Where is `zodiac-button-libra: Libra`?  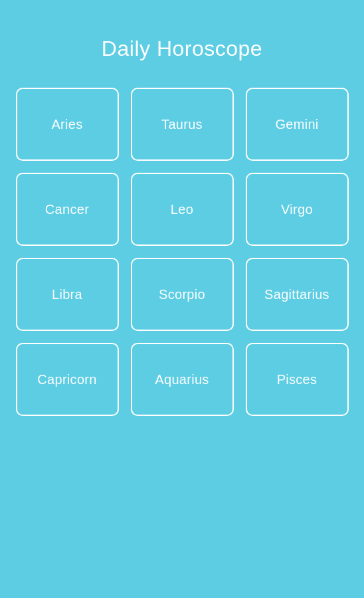 zodiac-button-libra: Libra is located at coordinates (68, 294).